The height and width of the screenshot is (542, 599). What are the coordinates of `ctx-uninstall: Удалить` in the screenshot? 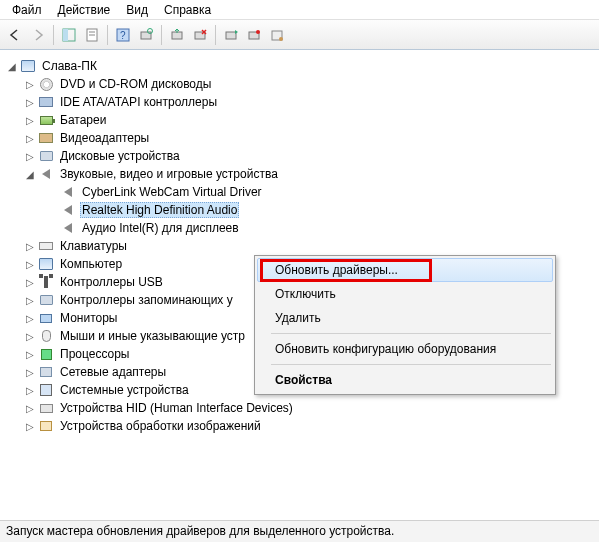 It's located at (405, 318).